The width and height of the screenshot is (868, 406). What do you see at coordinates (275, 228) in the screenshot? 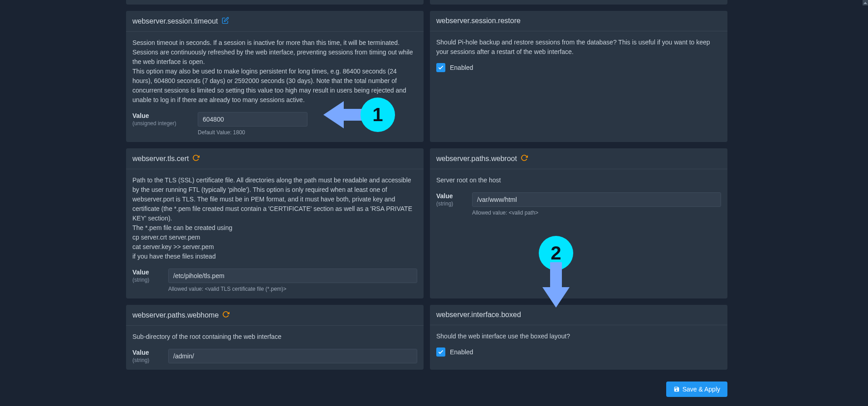
I see `description-text: The *.pem file can be created using` at bounding box center [275, 228].